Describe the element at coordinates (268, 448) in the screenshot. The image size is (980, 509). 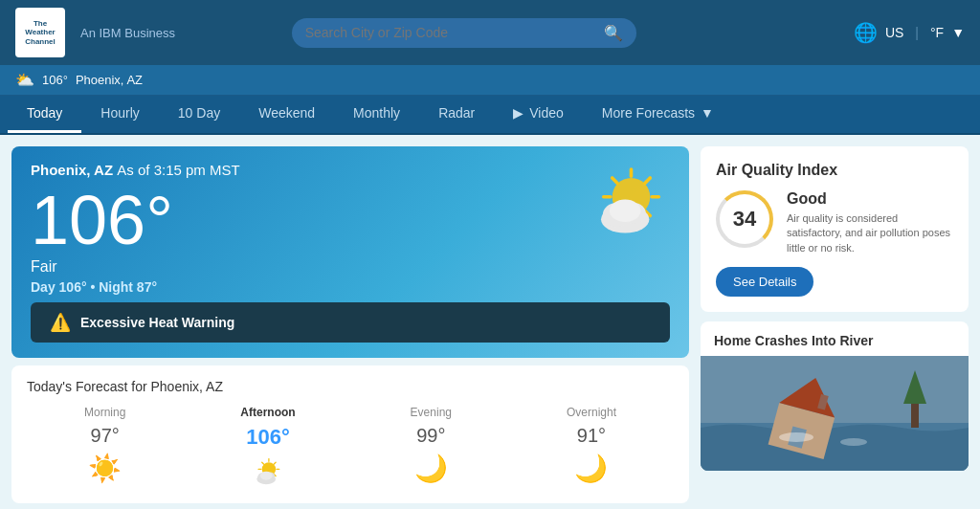
I see `forecast-afternoon: Afternoon 106°` at that location.